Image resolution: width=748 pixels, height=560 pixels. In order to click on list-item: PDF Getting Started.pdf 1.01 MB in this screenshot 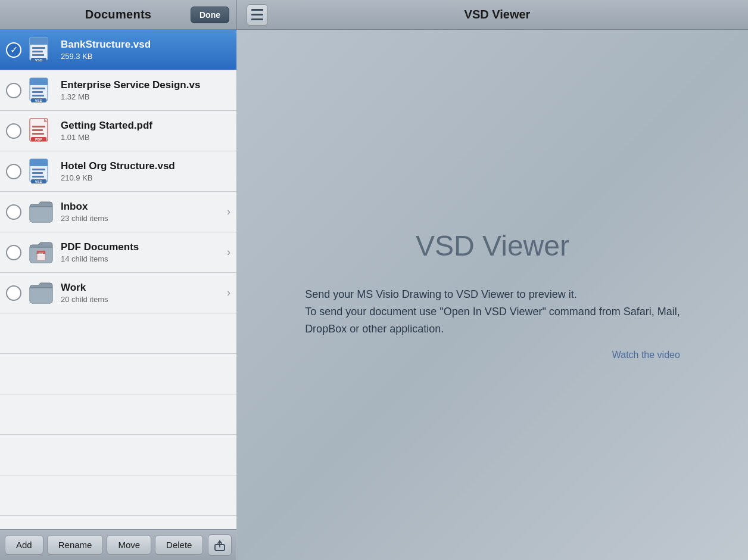, I will do `click(118, 131)`.